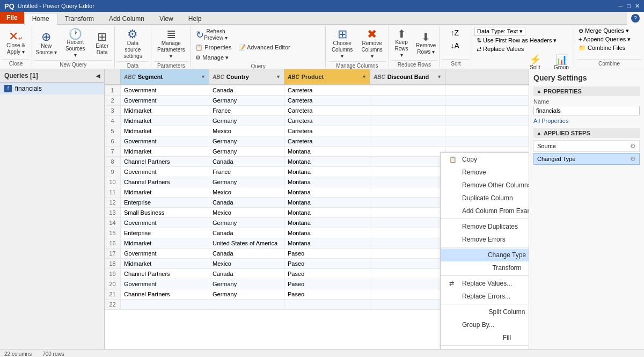  I want to click on step-changed-type: Changed Type ⚙, so click(587, 159).